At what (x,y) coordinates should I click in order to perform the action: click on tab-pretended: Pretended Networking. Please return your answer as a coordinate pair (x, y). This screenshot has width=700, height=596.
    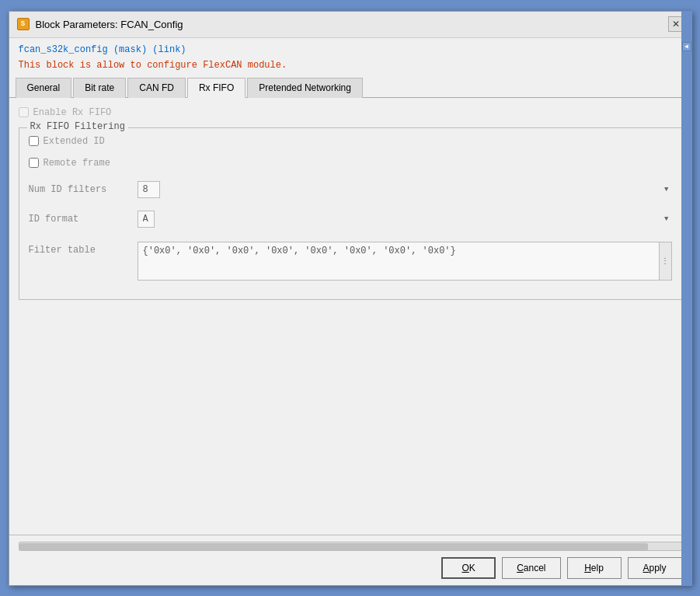
    Looking at the image, I should click on (305, 88).